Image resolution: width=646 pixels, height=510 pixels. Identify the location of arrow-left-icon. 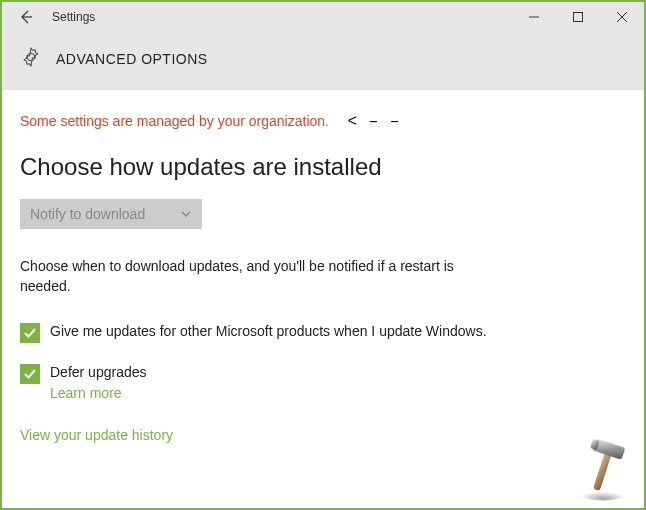
(26, 17).